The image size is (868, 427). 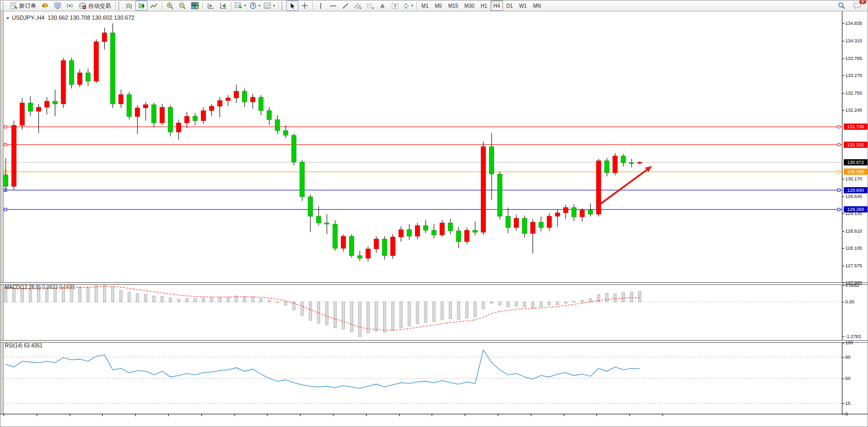 What do you see at coordinates (57, 6) in the screenshot?
I see `terminal-icon` at bounding box center [57, 6].